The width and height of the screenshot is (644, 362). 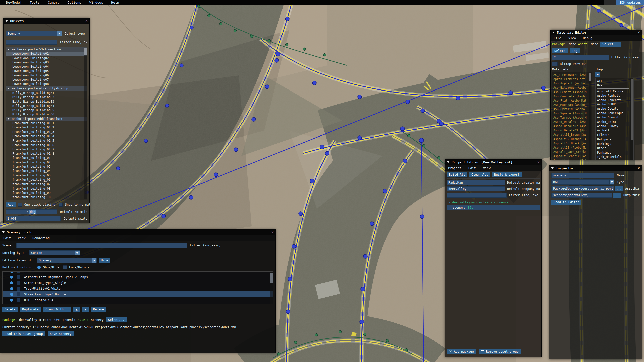 I want to click on tag-item: rjck_materials, so click(x=615, y=157).